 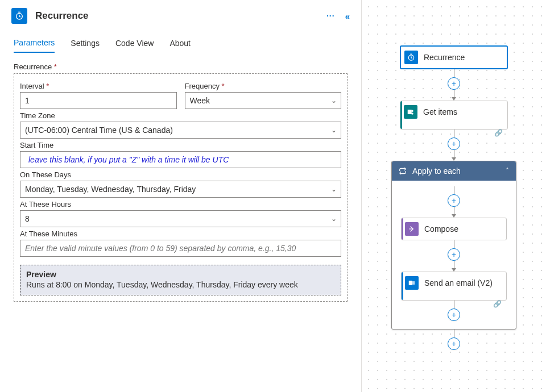 I want to click on chevron-up-icon: ˄, so click(x=507, y=171).